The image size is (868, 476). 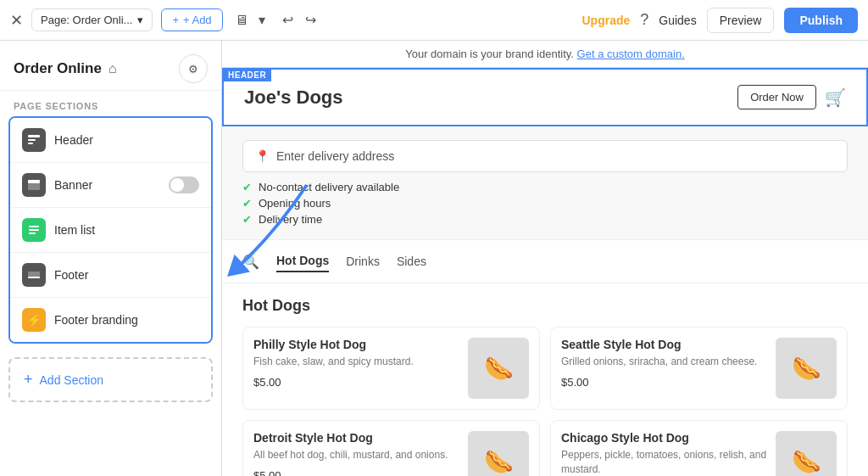 I want to click on item-desc-chicago: Peppers, pickle, tomatoes, onions, relis…, so click(x=665, y=462).